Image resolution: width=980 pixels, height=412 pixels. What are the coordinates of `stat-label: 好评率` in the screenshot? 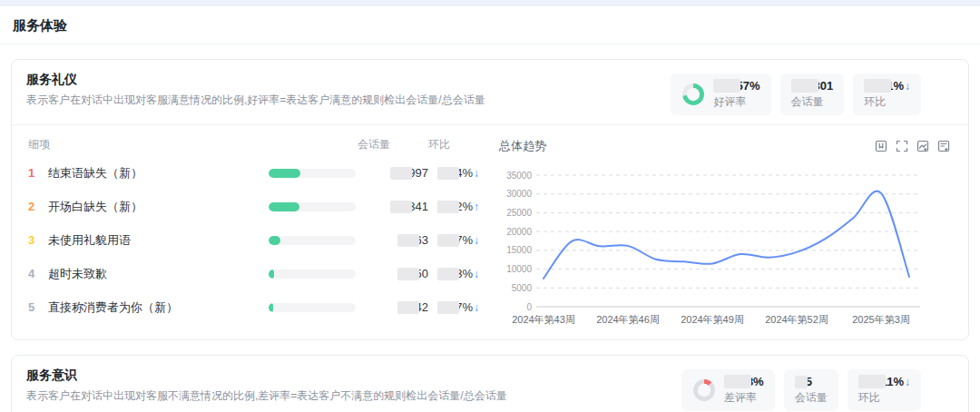 It's located at (737, 102).